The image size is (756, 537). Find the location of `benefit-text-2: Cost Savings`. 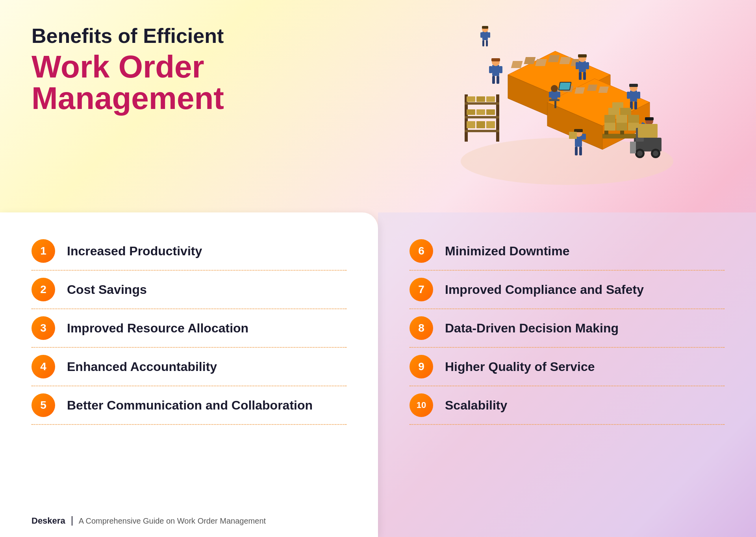

benefit-text-2: Cost Savings is located at coordinates (107, 290).